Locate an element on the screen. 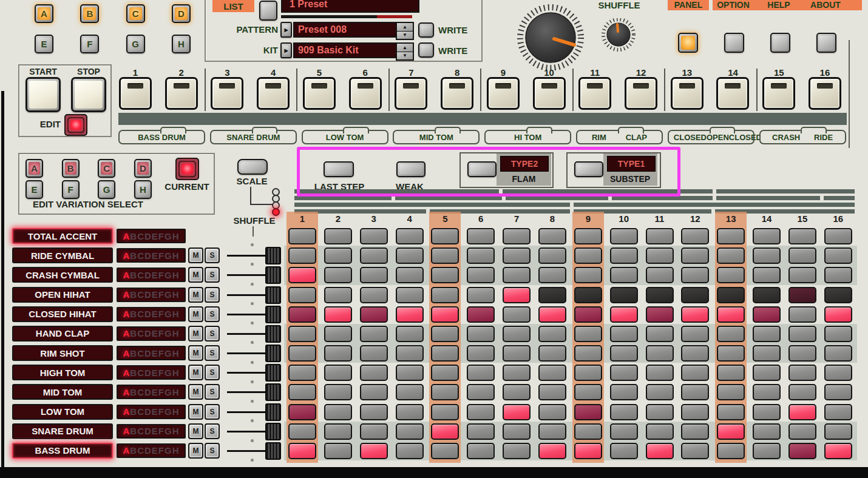 This screenshot has height=478, width=868. pattern-select-button-b: B is located at coordinates (90, 13).